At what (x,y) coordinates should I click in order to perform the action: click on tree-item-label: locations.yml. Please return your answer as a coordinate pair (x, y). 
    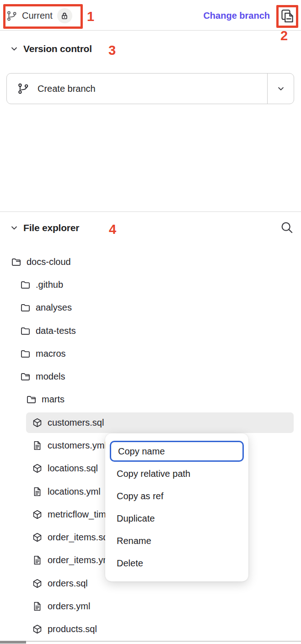
    Looking at the image, I should click on (74, 491).